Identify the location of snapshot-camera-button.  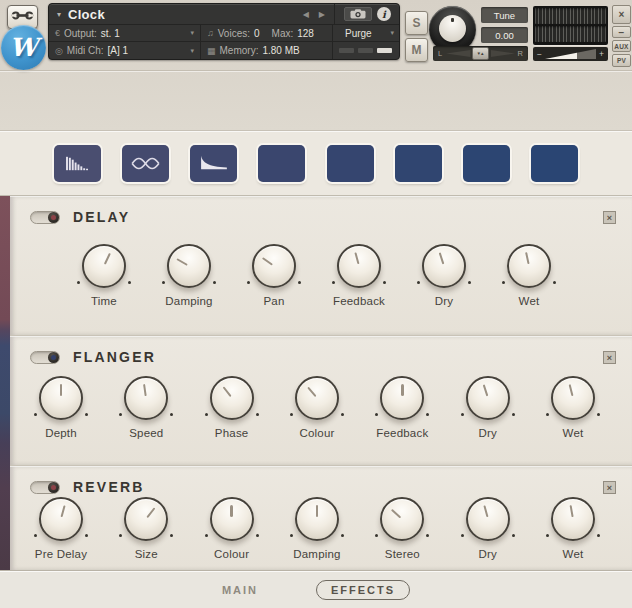
(358, 14).